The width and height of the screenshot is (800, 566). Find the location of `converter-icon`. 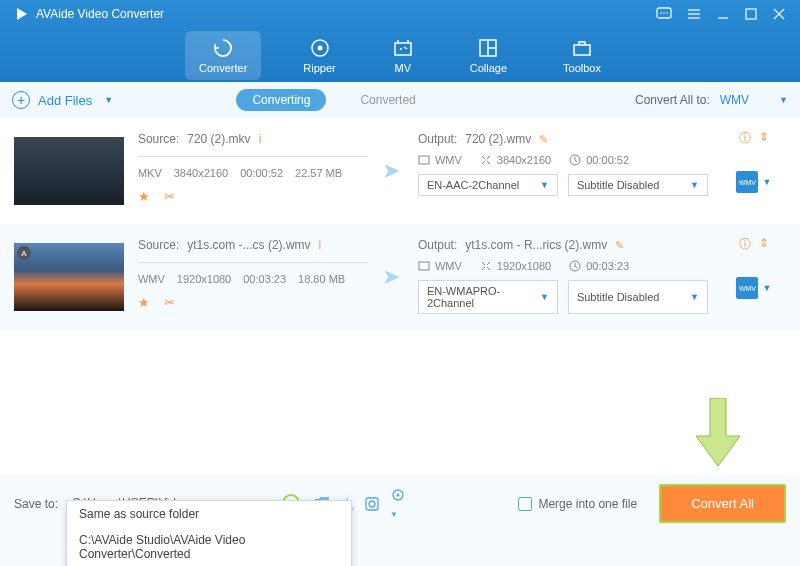

converter-icon is located at coordinates (223, 48).